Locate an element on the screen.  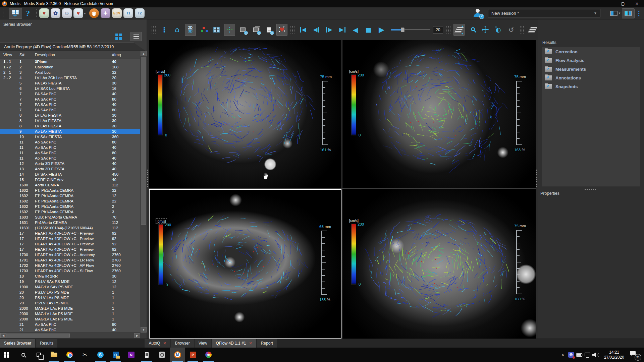
scroll-slices-button: ▲▼ is located at coordinates (459, 30).